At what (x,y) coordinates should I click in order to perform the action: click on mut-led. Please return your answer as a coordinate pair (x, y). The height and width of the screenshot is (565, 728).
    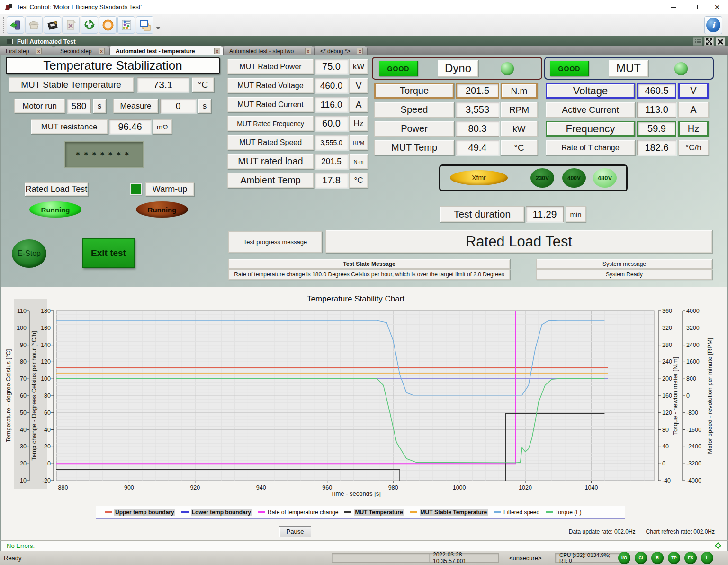
    Looking at the image, I should click on (681, 69).